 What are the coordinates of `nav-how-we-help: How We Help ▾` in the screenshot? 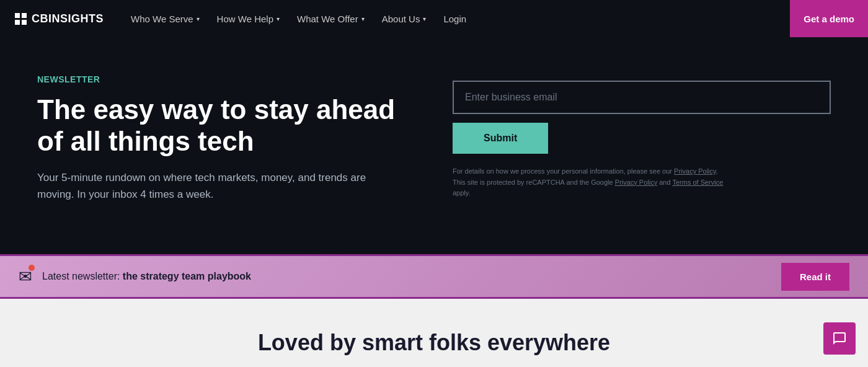 It's located at (248, 19).